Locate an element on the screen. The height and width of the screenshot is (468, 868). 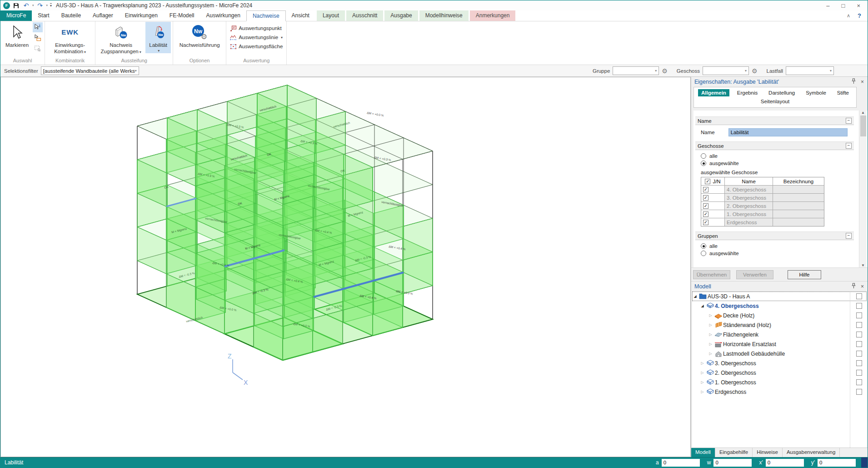
coord-input-y: 0 is located at coordinates (837, 463).